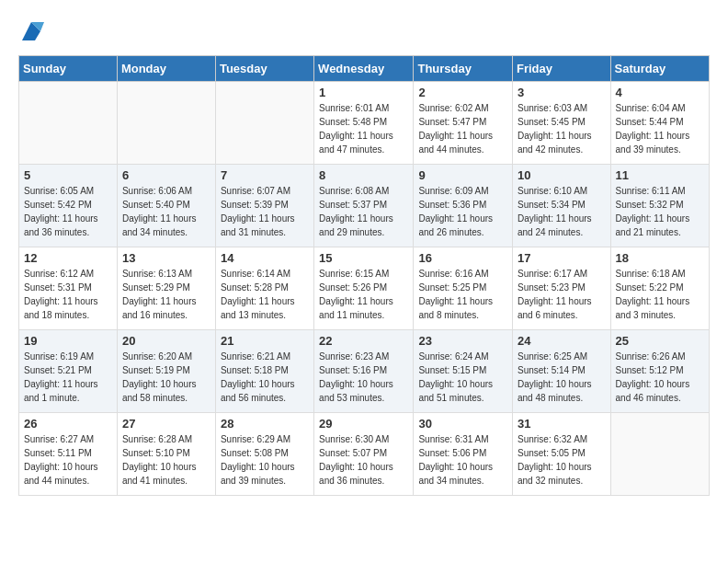  Describe the element at coordinates (660, 69) in the screenshot. I see `weekday-header-saturday: Saturday` at that location.